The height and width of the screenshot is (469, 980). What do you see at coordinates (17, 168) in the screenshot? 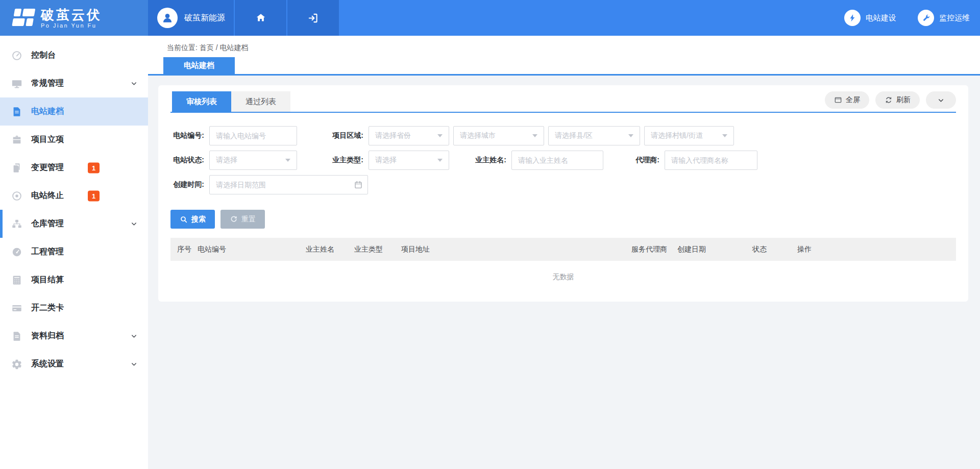
I see `copy-pages-icon` at bounding box center [17, 168].